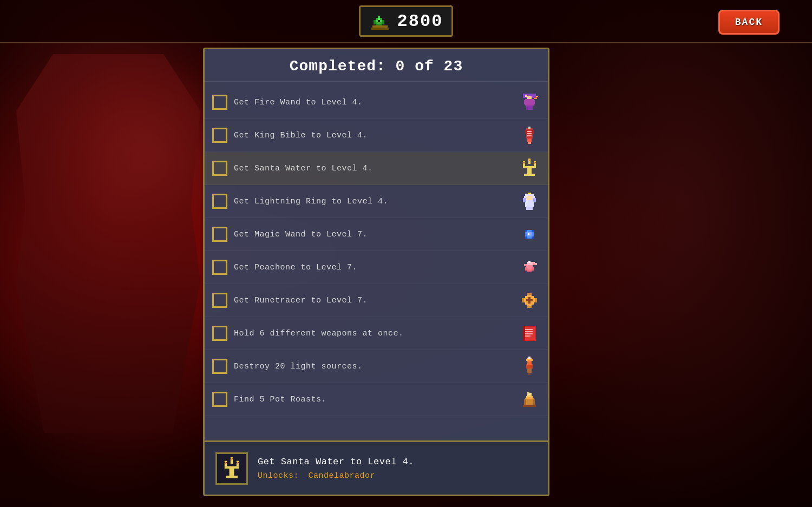  Describe the element at coordinates (397, 476) in the screenshot. I see `detail-unlock: Unlocks: Candelabrador` at that location.